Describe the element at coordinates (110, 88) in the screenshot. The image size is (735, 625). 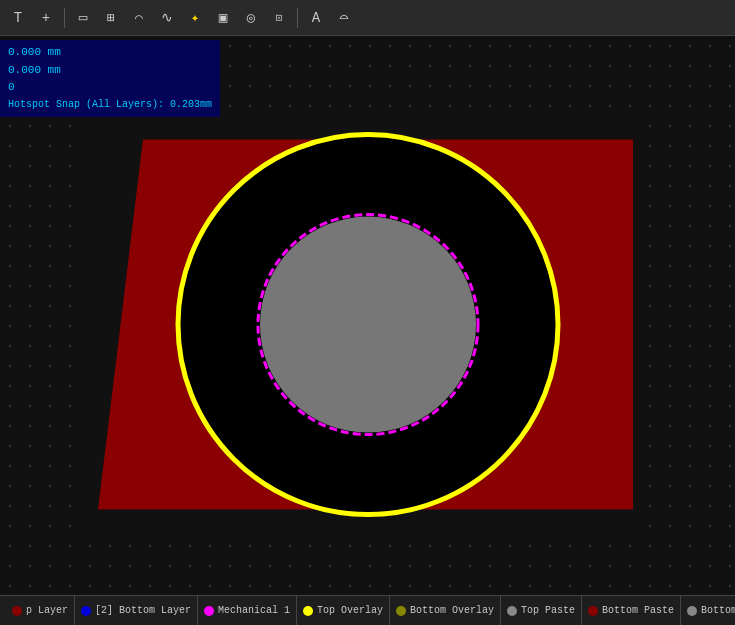
I see `extra-info: 0` at that location.